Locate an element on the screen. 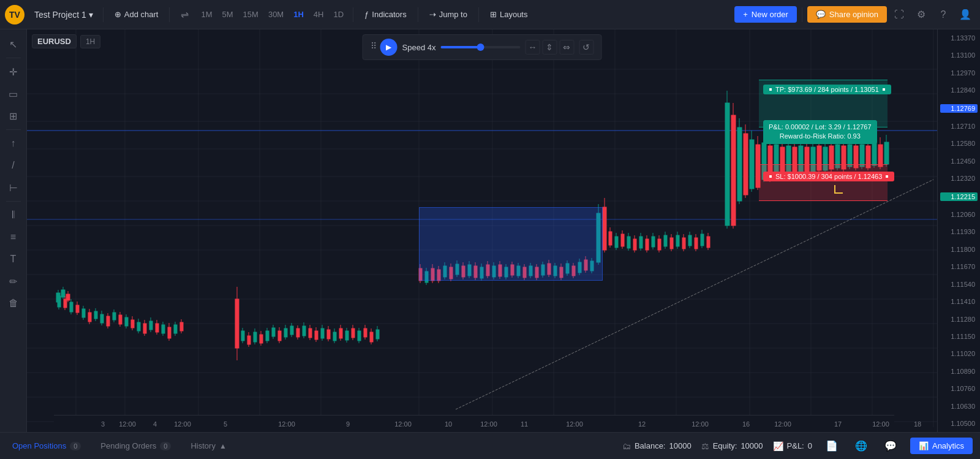 The height and width of the screenshot is (459, 980). indicators-label: Indicators is located at coordinates (389, 15).